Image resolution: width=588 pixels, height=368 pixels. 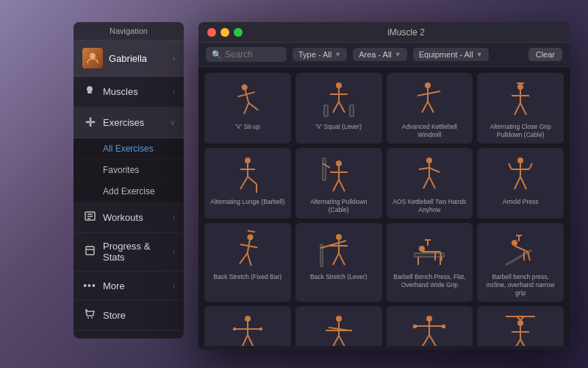 What do you see at coordinates (520, 202) in the screenshot?
I see `exercise-name: Arnold Press` at bounding box center [520, 202].